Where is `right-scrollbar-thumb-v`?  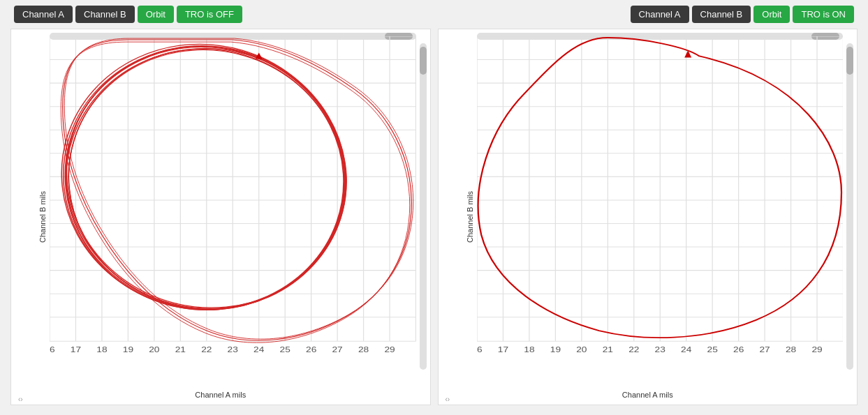 right-scrollbar-thumb-v is located at coordinates (850, 61).